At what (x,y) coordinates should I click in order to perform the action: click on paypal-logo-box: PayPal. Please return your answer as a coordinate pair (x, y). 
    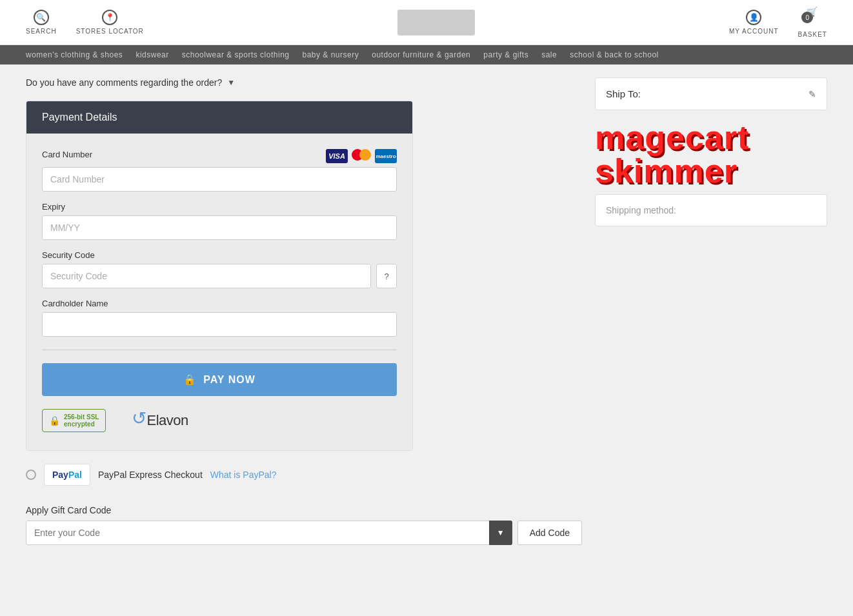
    Looking at the image, I should click on (67, 475).